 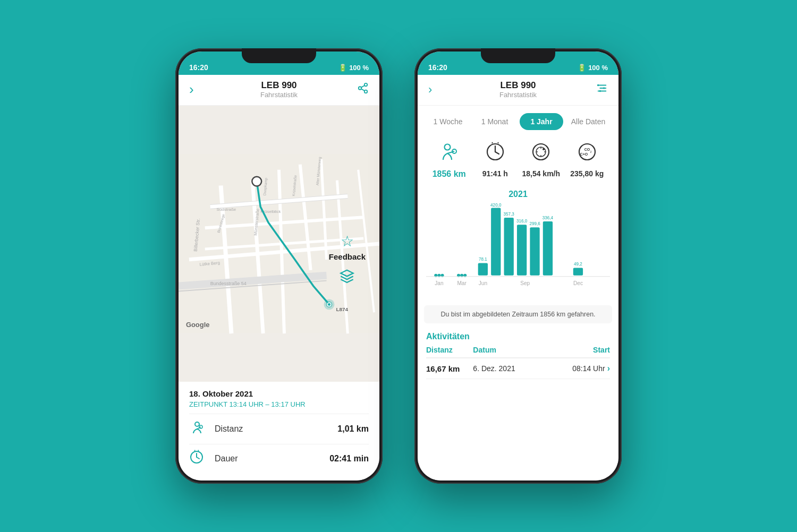 What do you see at coordinates (279, 244) in the screenshot?
I see `map-container: Billerbecker Str. Münsterstraße Duopkamp…` at bounding box center [279, 244].